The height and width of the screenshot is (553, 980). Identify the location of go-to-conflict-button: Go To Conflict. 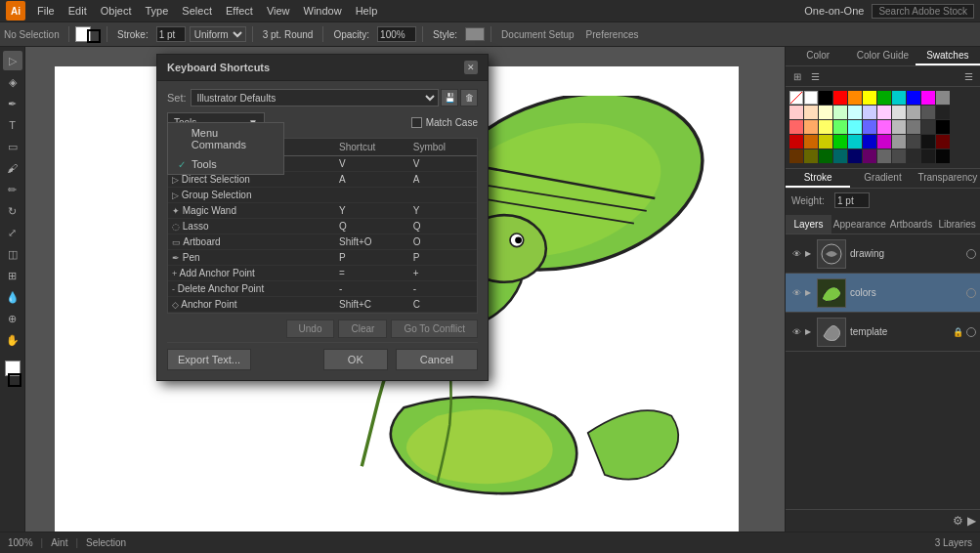
(434, 328).